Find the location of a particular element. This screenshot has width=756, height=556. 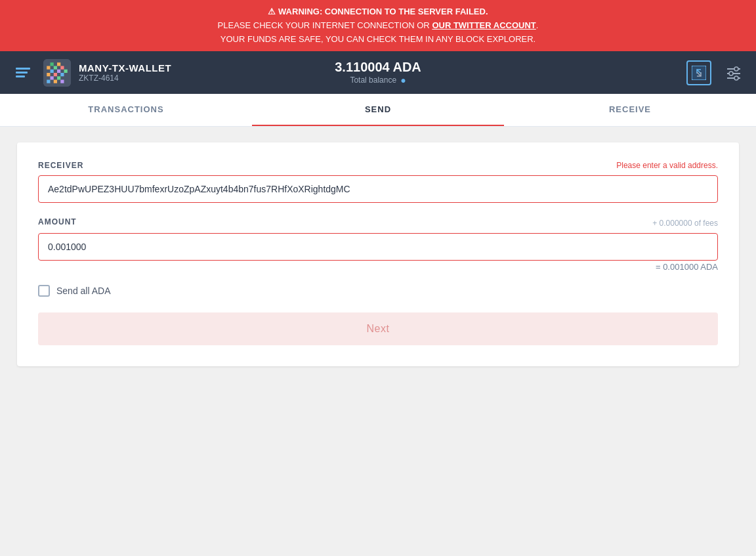

amount-group: AMOUNT + 0.000000 of fees = 0.001000 ADA is located at coordinates (378, 244).